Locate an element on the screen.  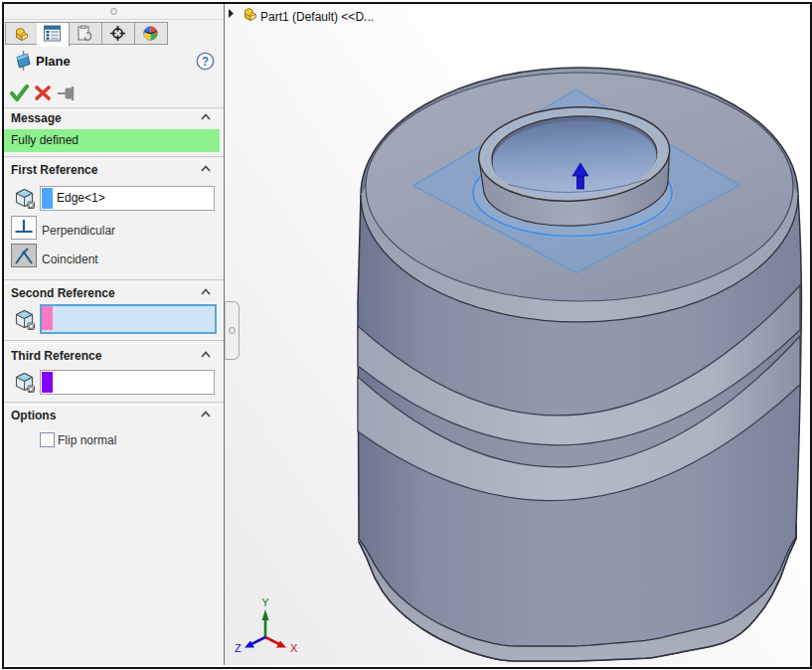
svg-text: Z is located at coordinates (239, 648).